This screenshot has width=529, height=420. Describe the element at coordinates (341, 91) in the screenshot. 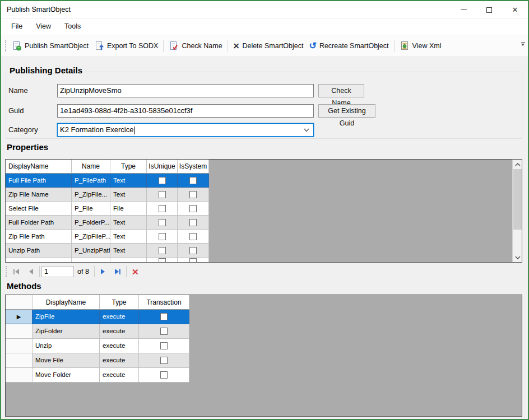

I see `check-name-button: Check Name` at that location.